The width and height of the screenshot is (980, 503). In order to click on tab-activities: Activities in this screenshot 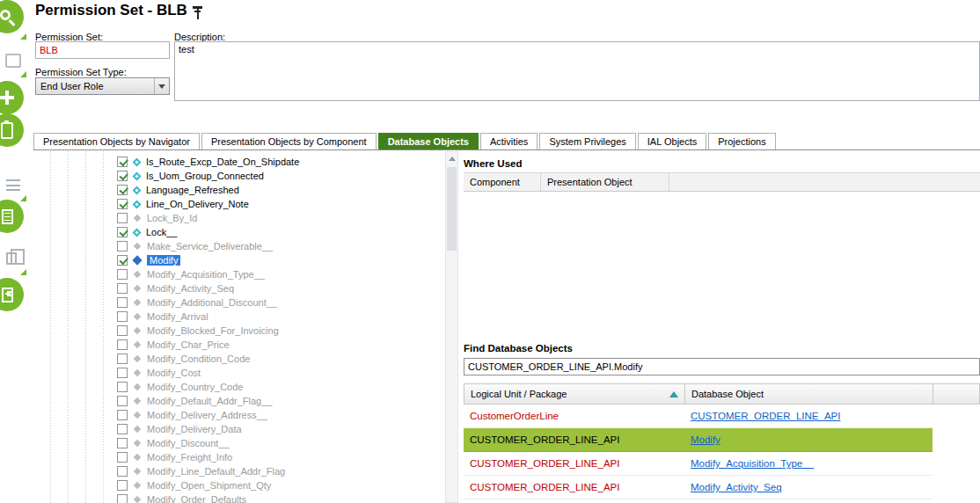, I will do `click(508, 141)`.